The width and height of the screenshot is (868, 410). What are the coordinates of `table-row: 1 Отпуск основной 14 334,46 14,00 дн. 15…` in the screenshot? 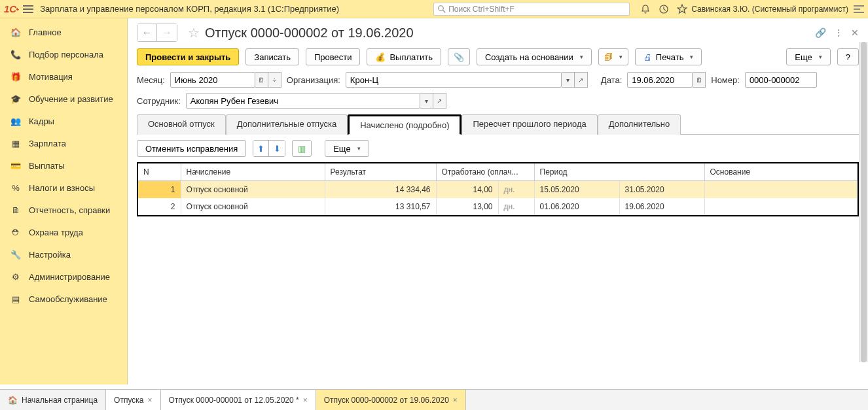 It's located at (497, 190).